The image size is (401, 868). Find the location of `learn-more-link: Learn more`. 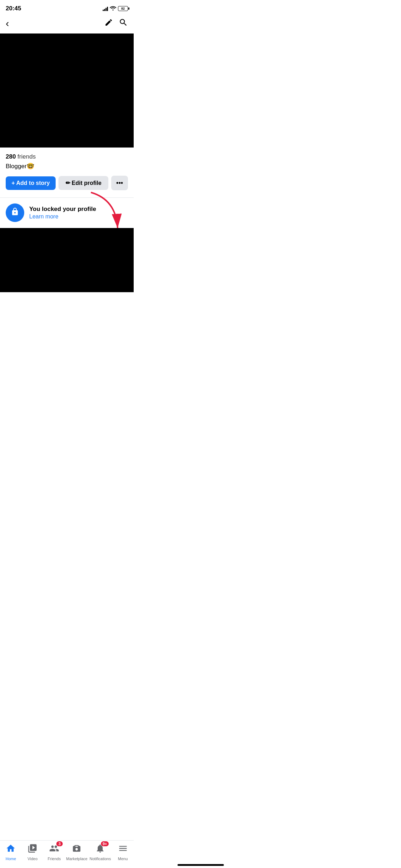

learn-more-link: Learn more is located at coordinates (44, 217).